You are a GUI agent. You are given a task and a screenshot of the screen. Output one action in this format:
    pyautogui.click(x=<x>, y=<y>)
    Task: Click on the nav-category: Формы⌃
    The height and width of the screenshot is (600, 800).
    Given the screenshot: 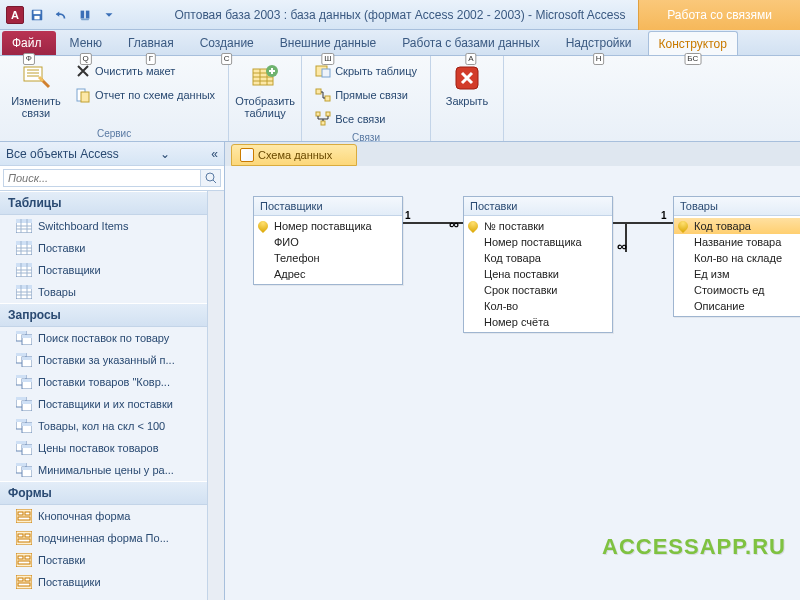 What is the action you would take?
    pyautogui.click(x=112, y=493)
    